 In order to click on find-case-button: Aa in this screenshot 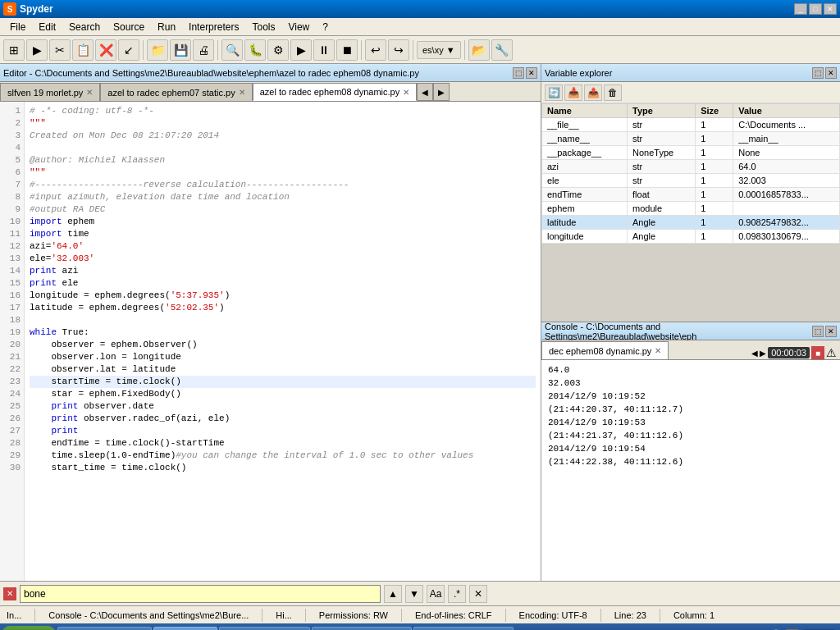, I will do `click(436, 594)`.